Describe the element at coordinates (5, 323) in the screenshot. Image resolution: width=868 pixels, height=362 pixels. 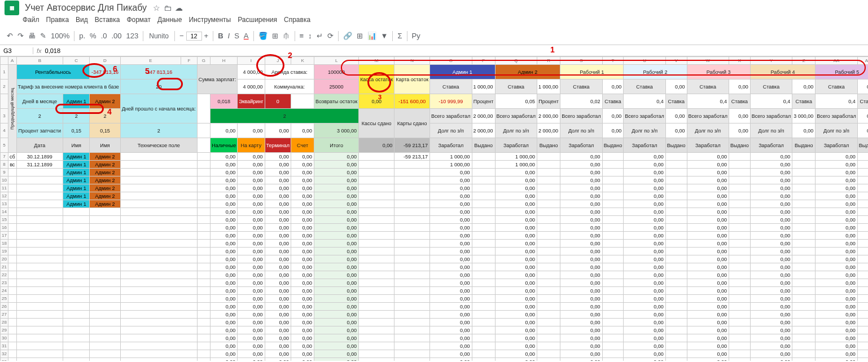
I see `row-header: 28` at that location.